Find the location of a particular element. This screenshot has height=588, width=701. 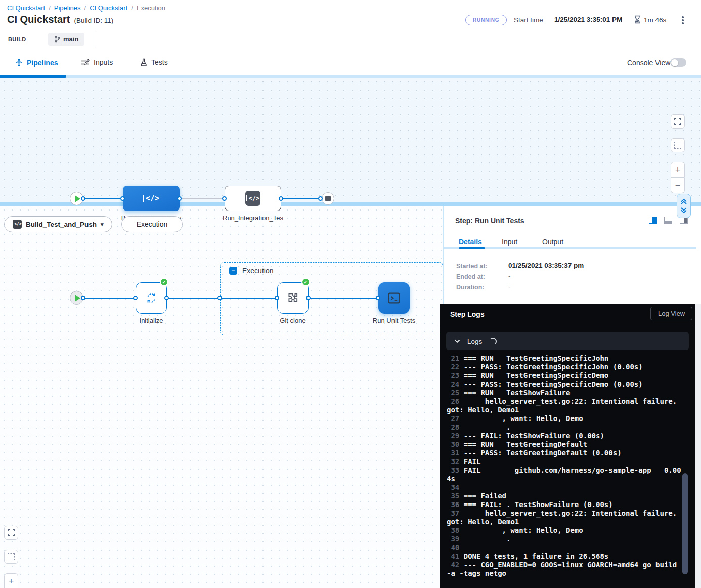

execution-group-header: − Execution is located at coordinates (251, 271).